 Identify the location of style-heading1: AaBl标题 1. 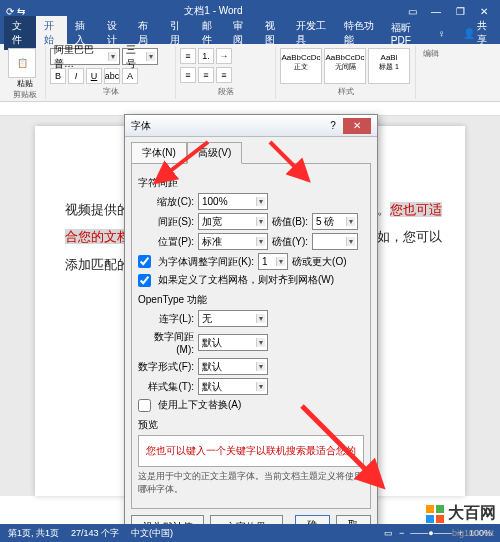
(389, 66).